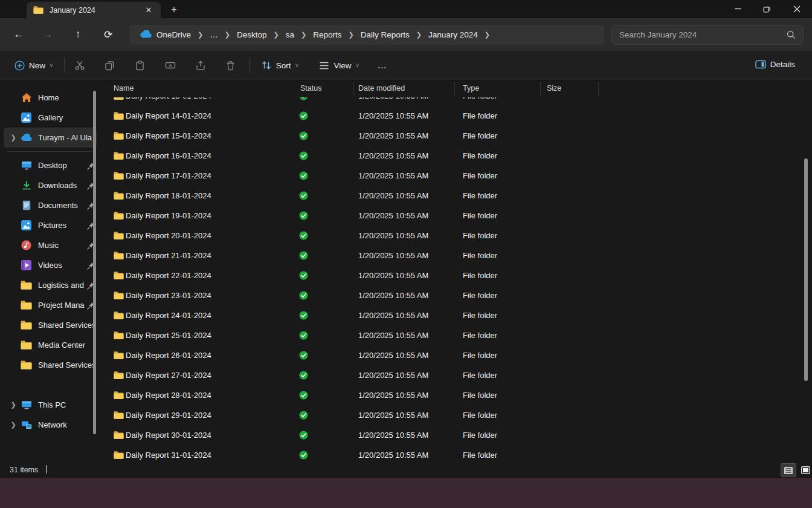  Describe the element at coordinates (455, 156) in the screenshot. I see `table-row: Daily Report 16-01-20241/20/2025 10:55 A…` at that location.